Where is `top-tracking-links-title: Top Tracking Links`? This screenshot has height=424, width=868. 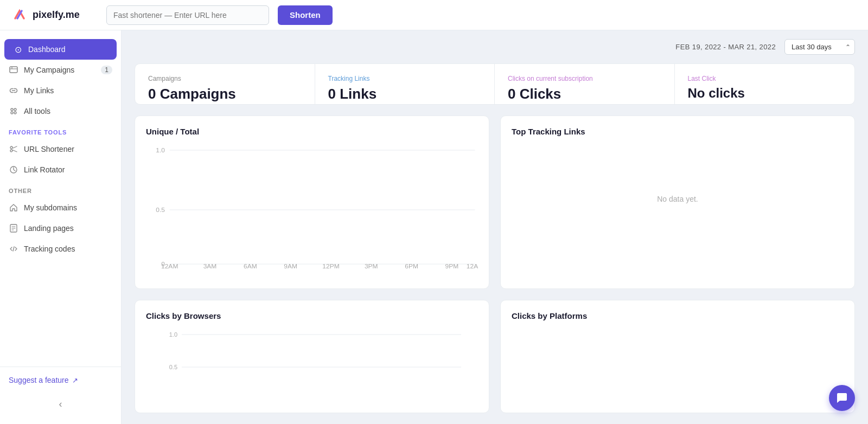
top-tracking-links-title: Top Tracking Links is located at coordinates (678, 131).